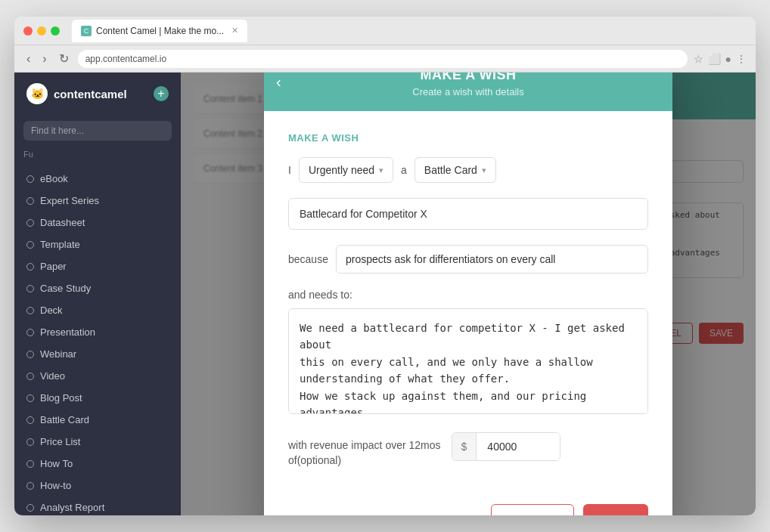  Describe the element at coordinates (468, 92) in the screenshot. I see `modal-header: ‹ MAKE A WISH Create a wish with details` at that location.